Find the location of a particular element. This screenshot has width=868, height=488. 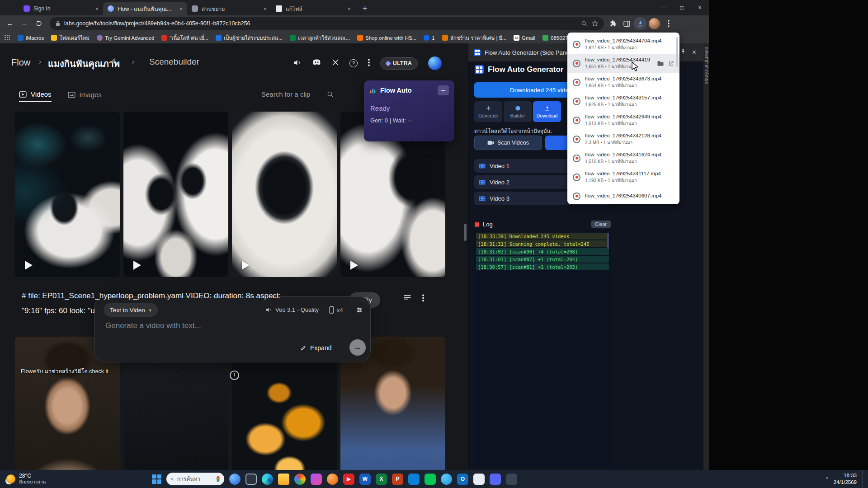

widget-header: Flow Auto ─ is located at coordinates (409, 89).